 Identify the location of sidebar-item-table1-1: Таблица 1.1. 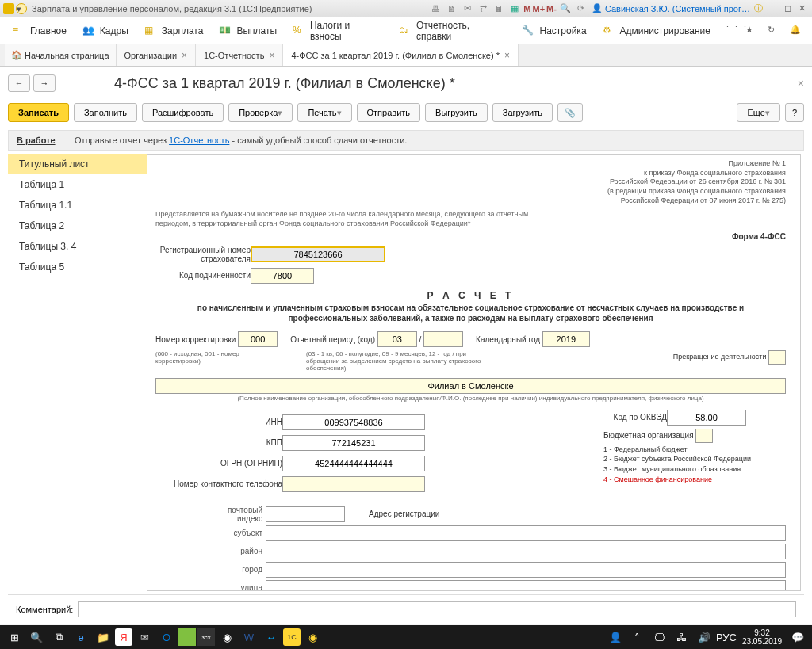
(78, 205).